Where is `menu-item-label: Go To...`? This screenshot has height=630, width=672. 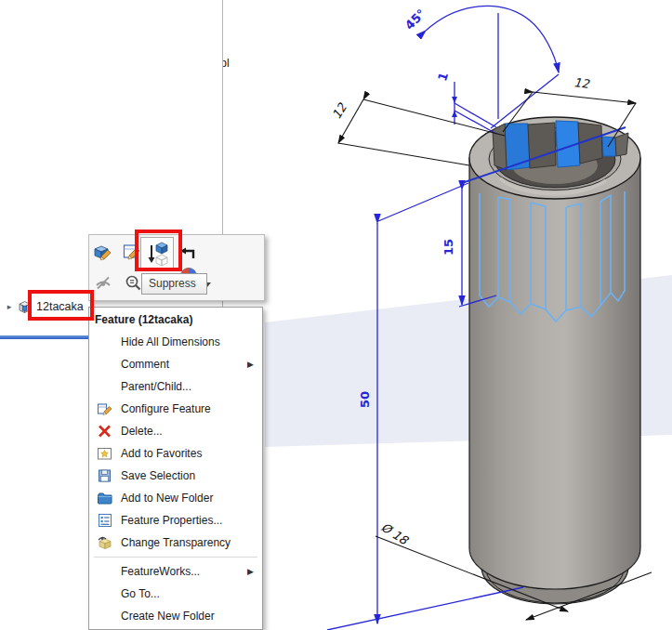
menu-item-label: Go To... is located at coordinates (140, 594).